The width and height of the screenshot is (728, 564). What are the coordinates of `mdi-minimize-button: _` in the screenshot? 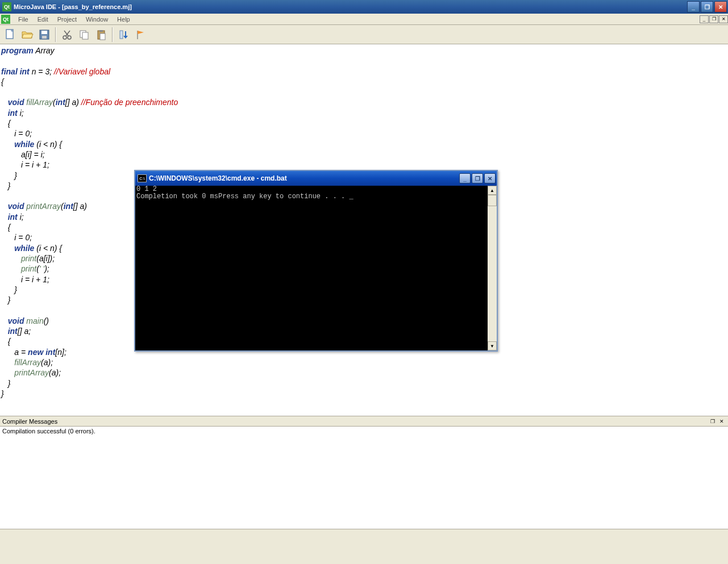 It's located at (704, 19).